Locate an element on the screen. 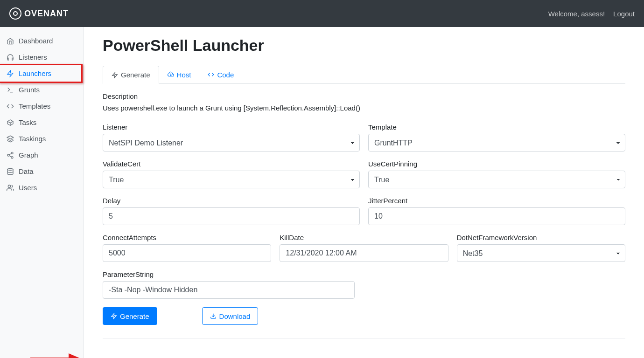 This screenshot has width=644, height=358. logout-link: Logout is located at coordinates (624, 14).